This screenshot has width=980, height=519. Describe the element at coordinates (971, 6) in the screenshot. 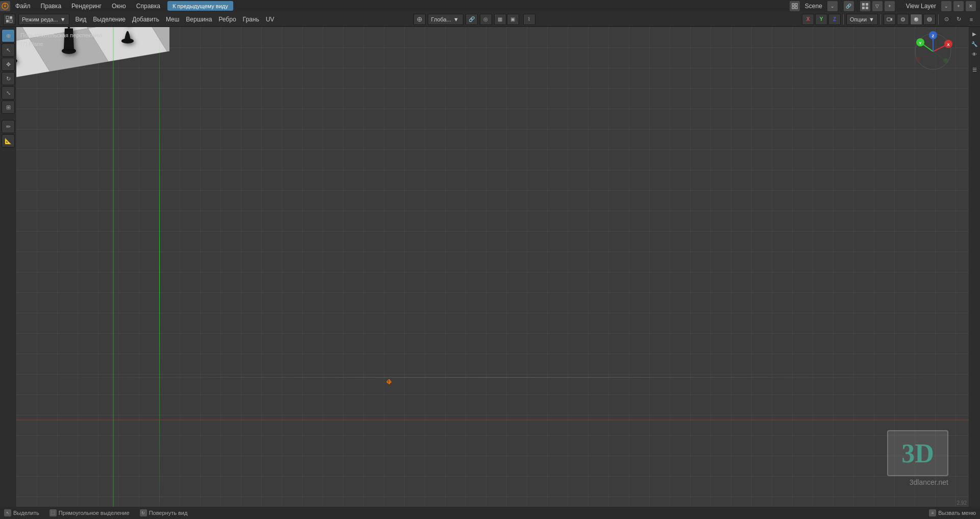

I see `view-layer-remove: ✕` at that location.